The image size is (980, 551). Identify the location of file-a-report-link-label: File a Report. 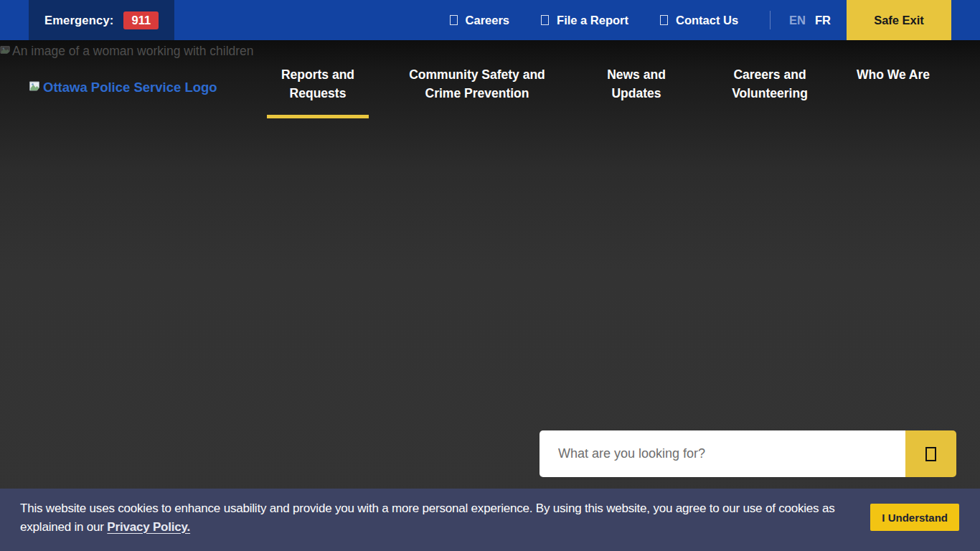
(593, 20).